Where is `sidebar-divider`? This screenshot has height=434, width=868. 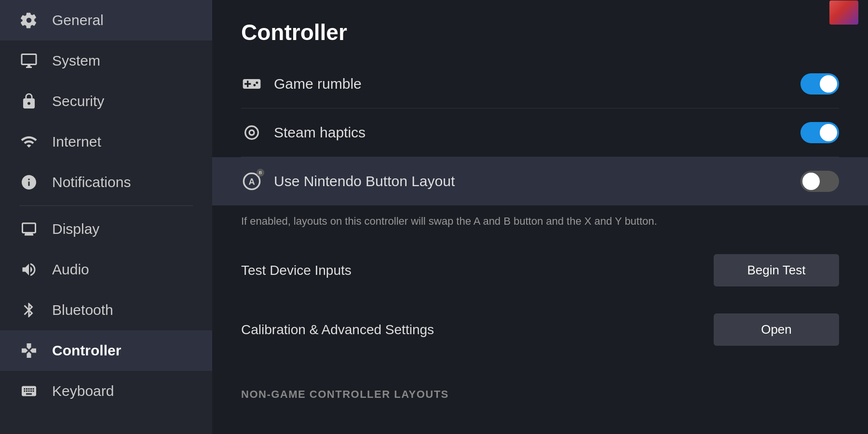
sidebar-divider is located at coordinates (106, 205).